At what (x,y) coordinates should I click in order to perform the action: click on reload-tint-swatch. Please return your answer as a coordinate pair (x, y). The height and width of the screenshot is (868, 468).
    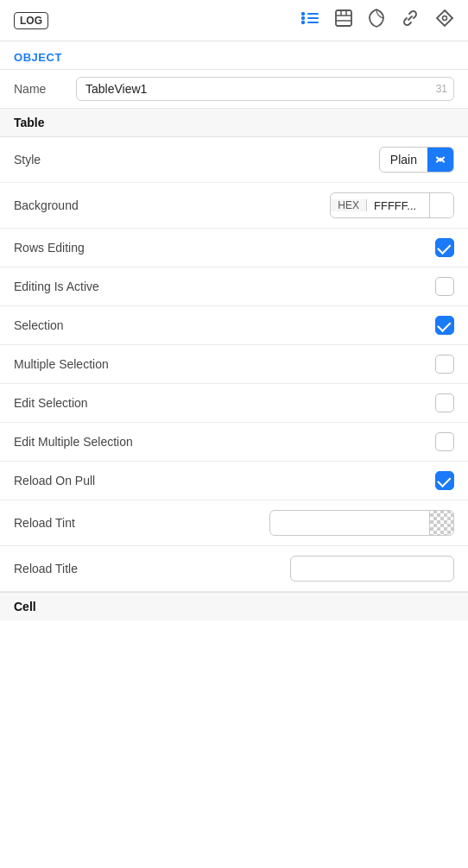
    Looking at the image, I should click on (441, 523).